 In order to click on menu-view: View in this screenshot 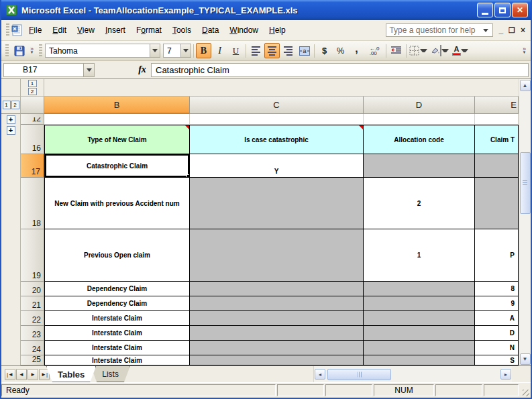, I will do `click(86, 30)`.